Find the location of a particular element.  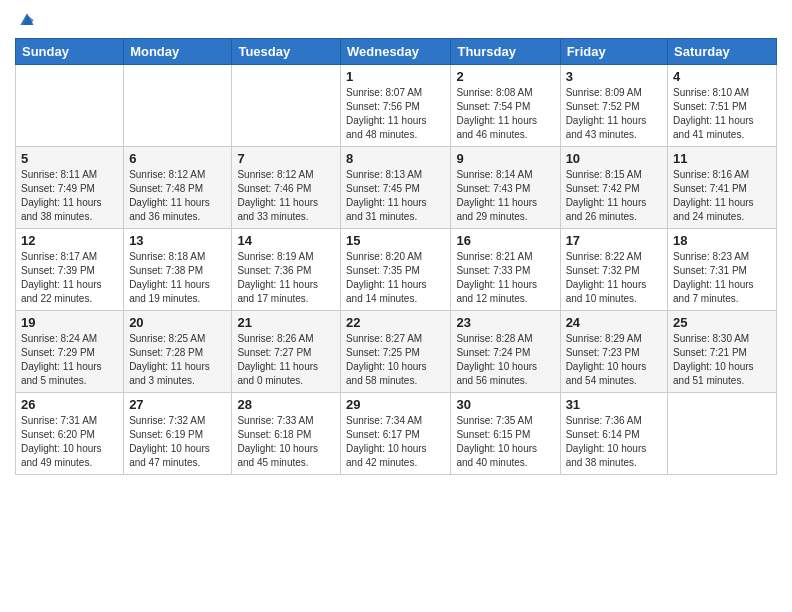

day-number: 19 is located at coordinates (70, 322).